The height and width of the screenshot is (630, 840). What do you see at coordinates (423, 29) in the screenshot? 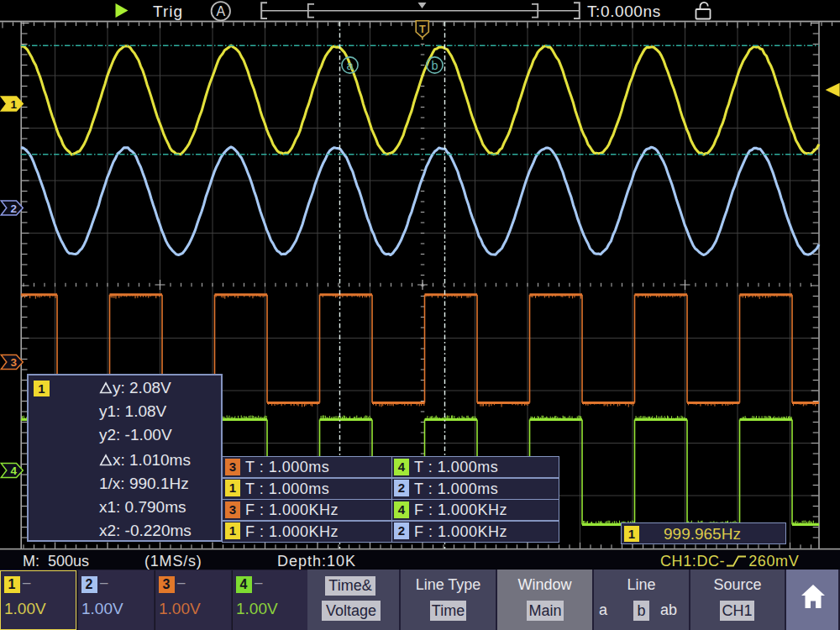
I see `svg-text: T` at bounding box center [423, 29].